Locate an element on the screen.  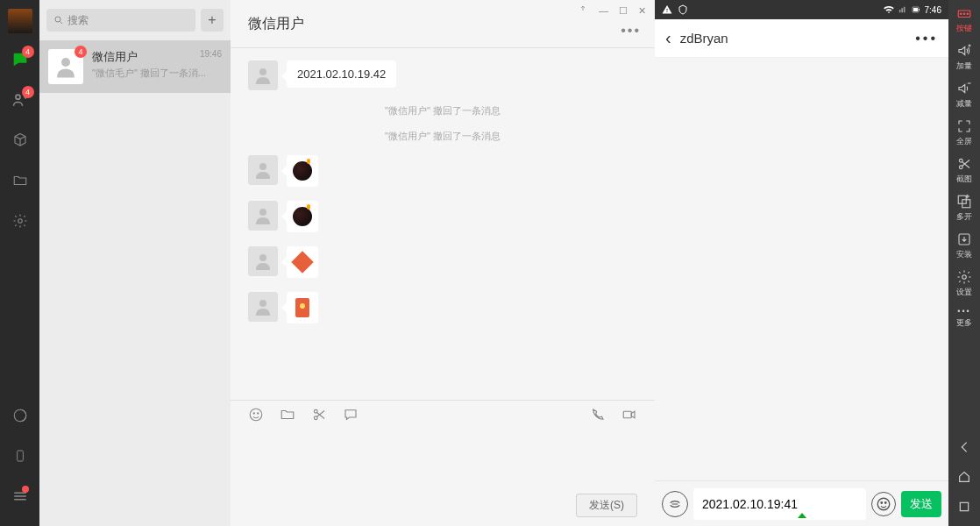
gear-icon is located at coordinates (20, 221).